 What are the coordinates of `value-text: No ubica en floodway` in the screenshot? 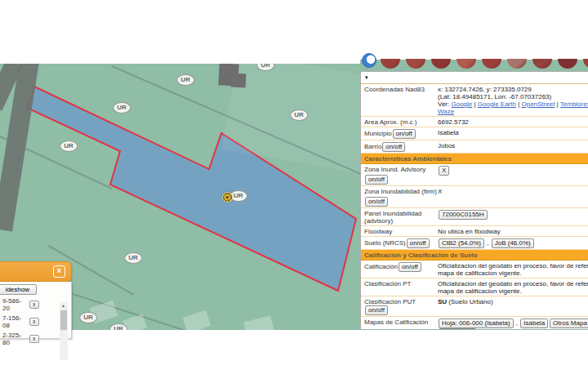 It's located at (469, 232).